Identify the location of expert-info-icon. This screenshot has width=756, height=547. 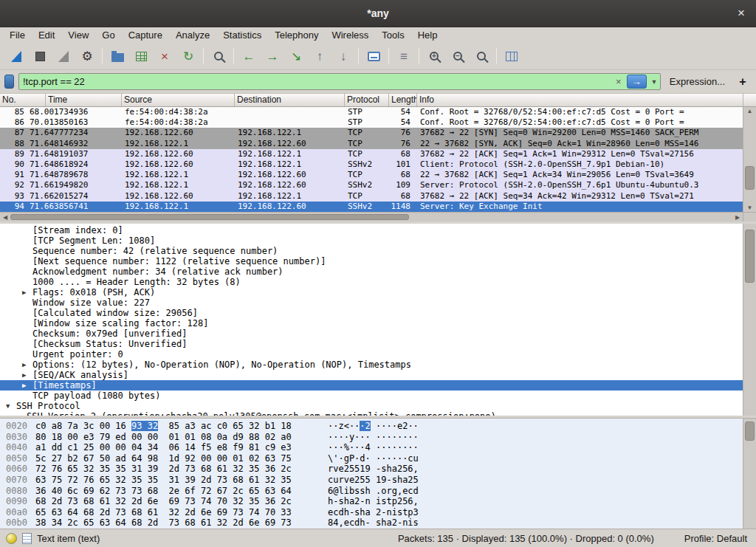
(12, 539).